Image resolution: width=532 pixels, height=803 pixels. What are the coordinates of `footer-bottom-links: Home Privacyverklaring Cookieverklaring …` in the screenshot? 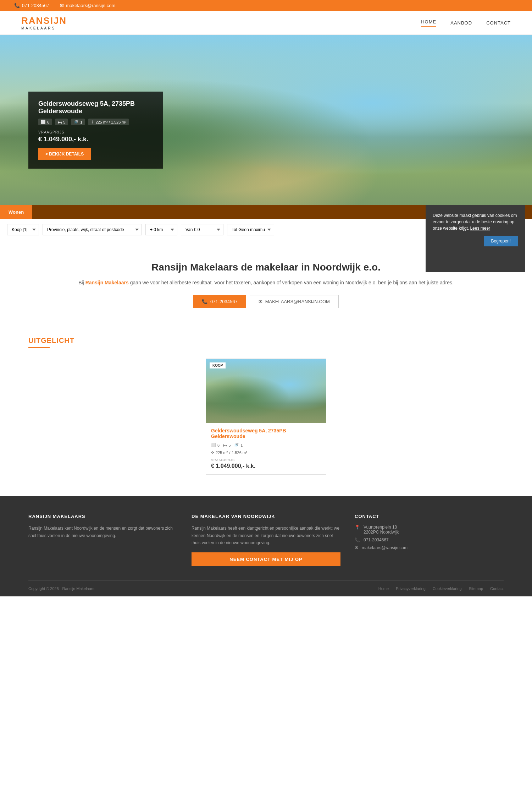 It's located at (441, 589).